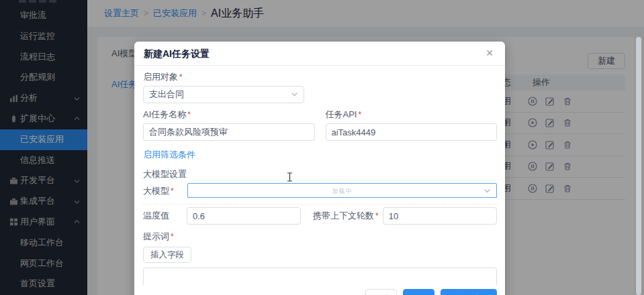 The height and width of the screenshot is (295, 644). What do you see at coordinates (320, 174) in the screenshot?
I see `model-section-label: 大模型设置` at bounding box center [320, 174].